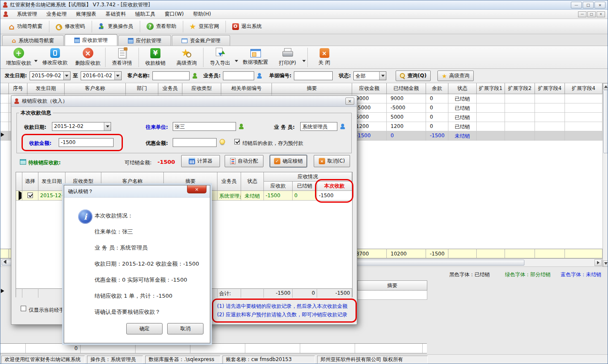 The image size is (608, 364). Describe the element at coordinates (122, 53) in the screenshot. I see `document-icon` at that location.